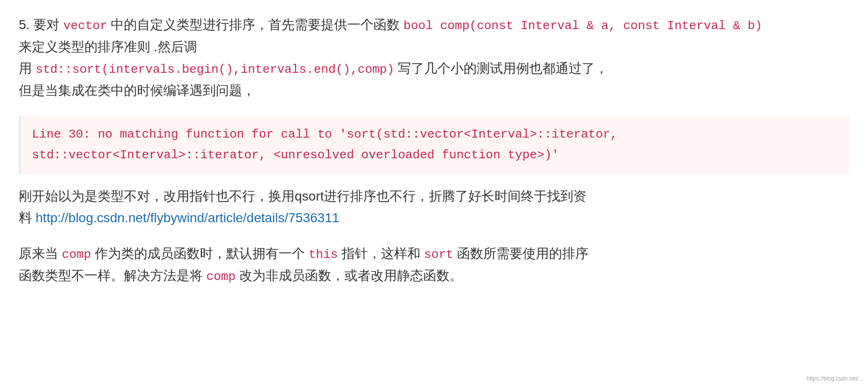 This screenshot has width=868, height=388. I want to click on para3-text2: 作为类的成员函数时，默认拥有一个, so click(202, 254).